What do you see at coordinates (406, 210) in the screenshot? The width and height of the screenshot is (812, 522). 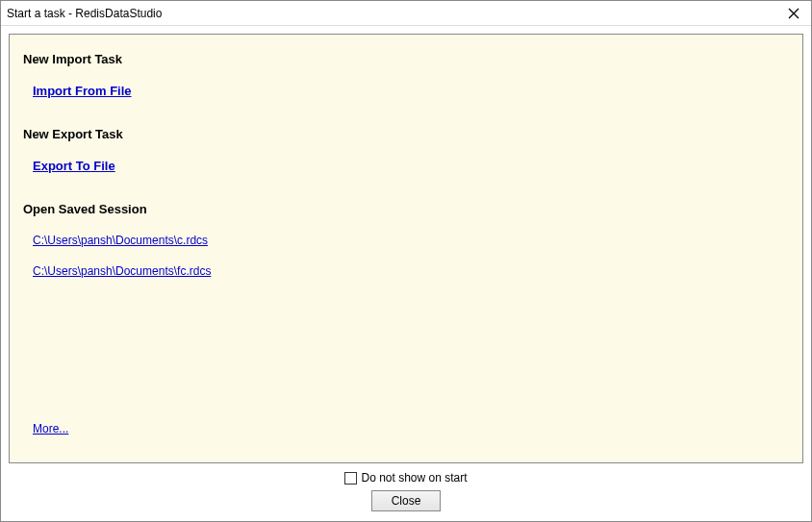 I see `session-heading: Open Saved Session` at bounding box center [406, 210].